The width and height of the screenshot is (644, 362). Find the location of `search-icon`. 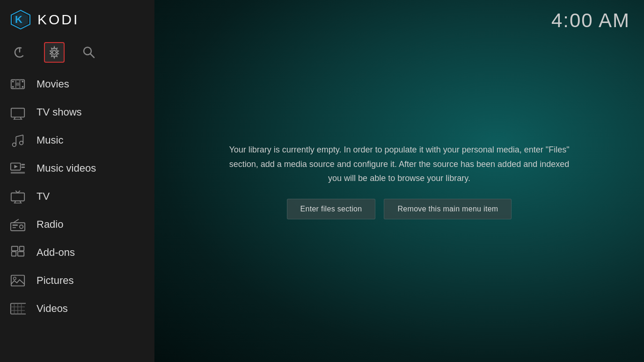

search-icon is located at coordinates (89, 52).